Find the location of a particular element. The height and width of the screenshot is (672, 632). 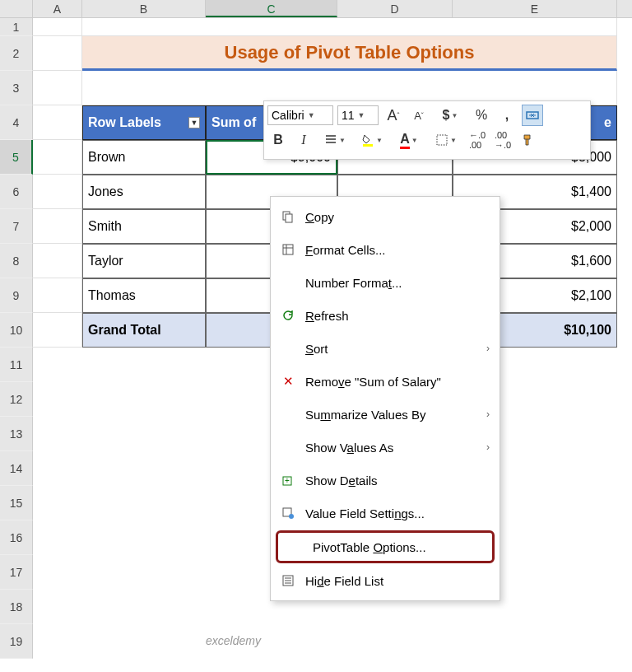

currency-format-button: $▼ is located at coordinates (450, 115).